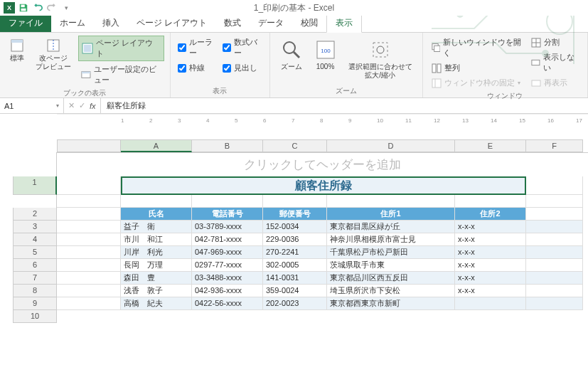  I want to click on cell: 03-3488-xxxx, so click(228, 278).